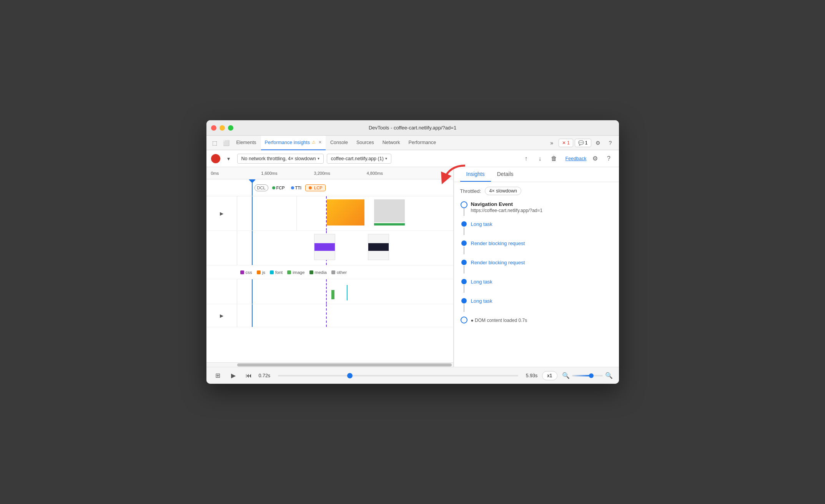  Describe the element at coordinates (583, 143) in the screenshot. I see `messages-badge-button: 💬 1` at that location.